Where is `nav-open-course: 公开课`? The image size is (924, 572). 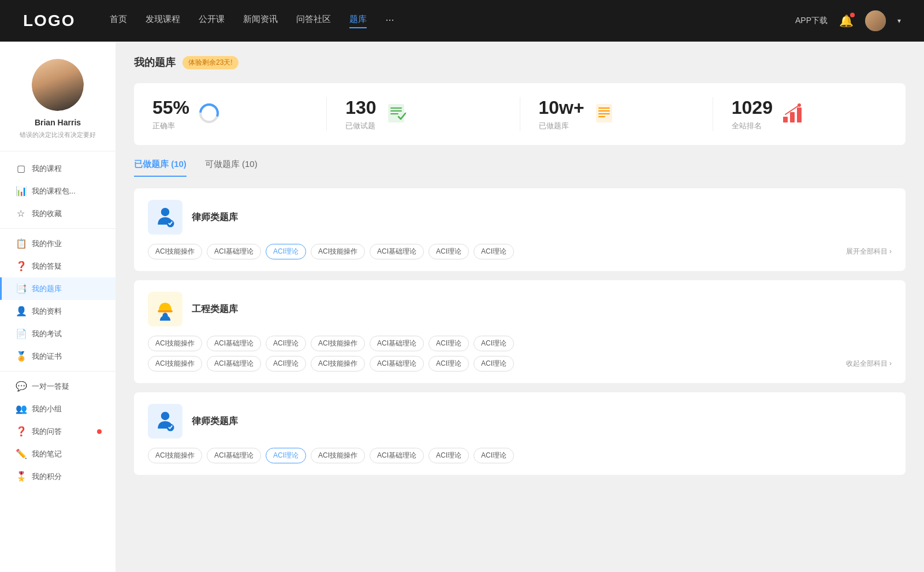 nav-open-course: 公开课 is located at coordinates (211, 21).